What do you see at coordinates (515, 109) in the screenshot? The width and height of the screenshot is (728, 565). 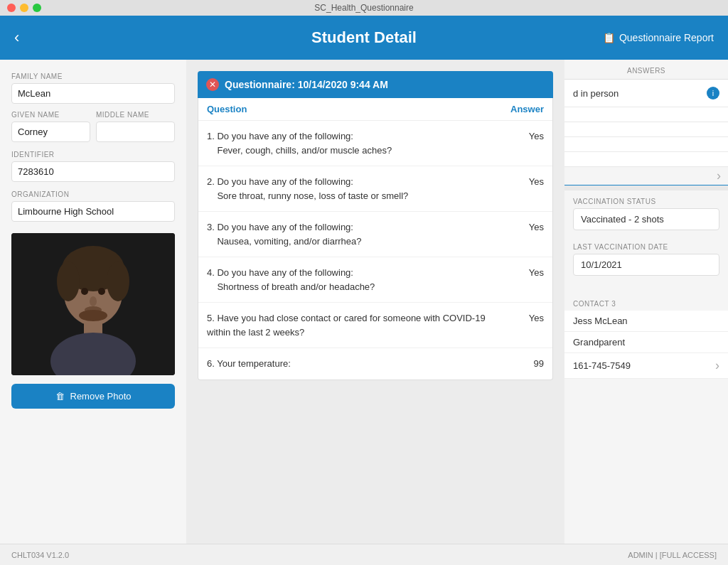 I see `col-answer-header: Answer` at bounding box center [515, 109].